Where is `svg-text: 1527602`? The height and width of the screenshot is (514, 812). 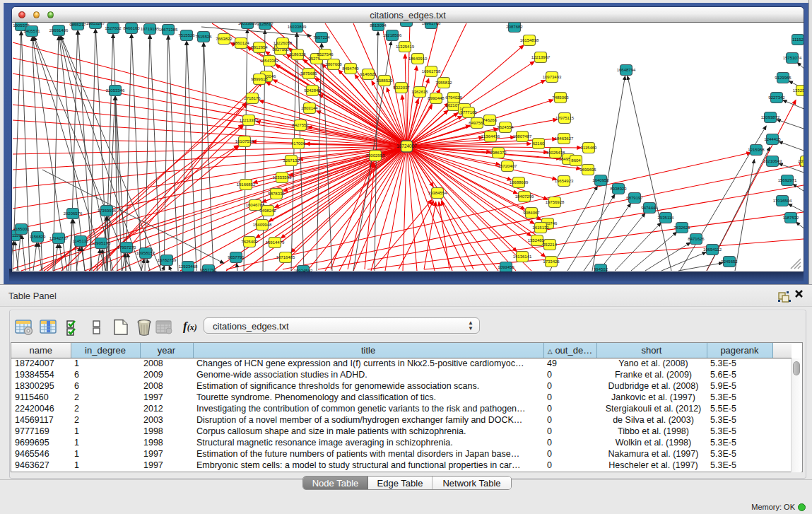
svg-text: 1527602 is located at coordinates (113, 28).